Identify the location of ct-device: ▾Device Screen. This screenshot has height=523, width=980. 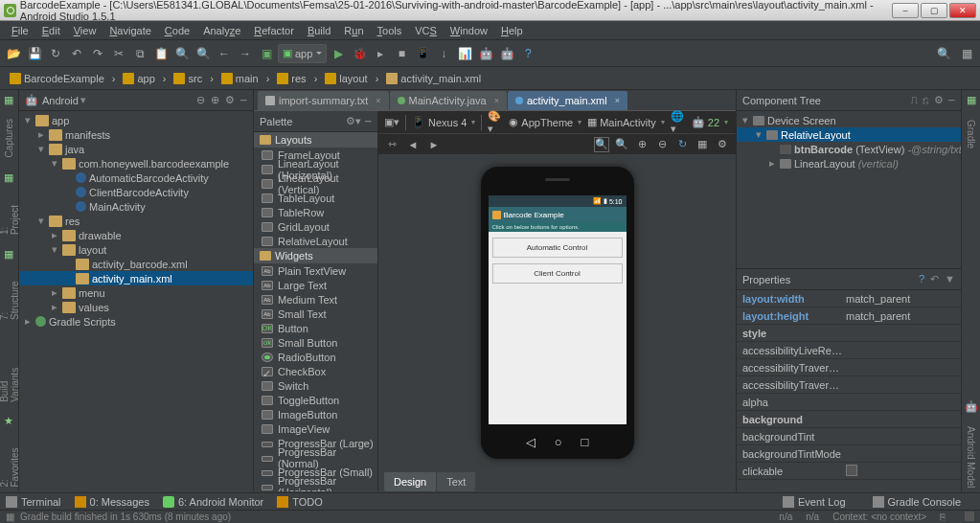
(849, 121).